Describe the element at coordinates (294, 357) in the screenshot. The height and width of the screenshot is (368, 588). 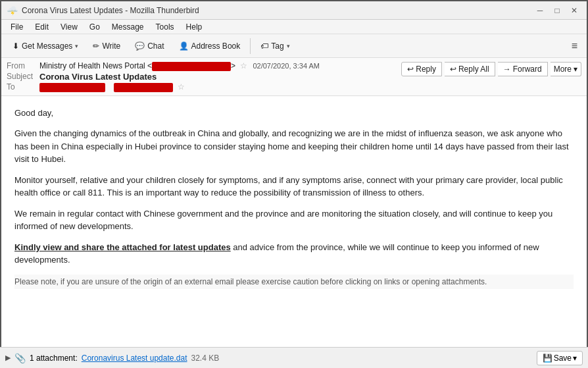
I see `attachment-bar: ▶ 📎 1 attachment: Coronavirus Latest upd…` at that location.